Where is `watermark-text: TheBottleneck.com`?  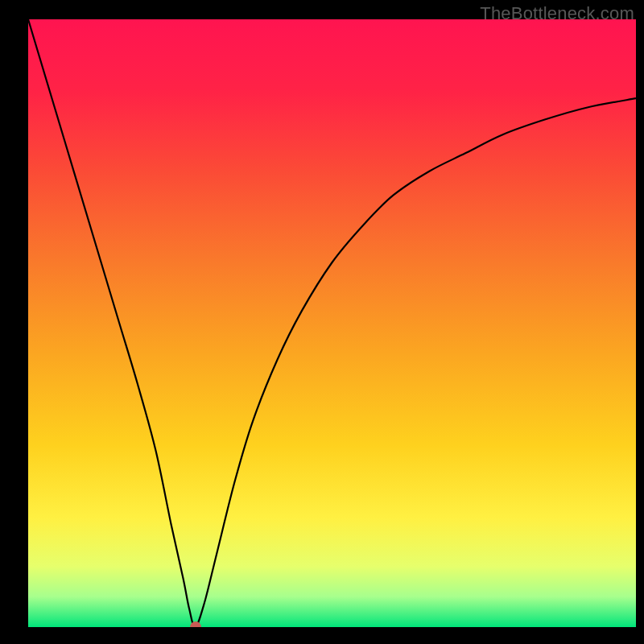 watermark-text: TheBottleneck.com is located at coordinates (557, 14).